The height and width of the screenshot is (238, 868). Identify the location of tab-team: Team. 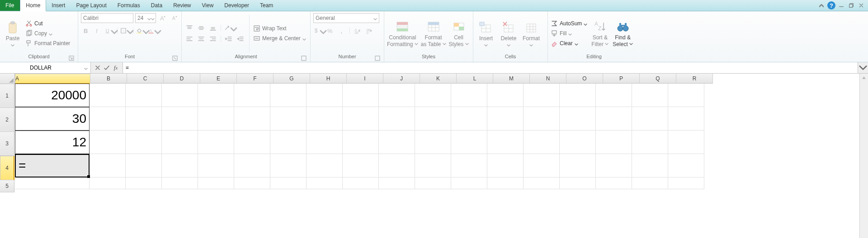
(267, 5).